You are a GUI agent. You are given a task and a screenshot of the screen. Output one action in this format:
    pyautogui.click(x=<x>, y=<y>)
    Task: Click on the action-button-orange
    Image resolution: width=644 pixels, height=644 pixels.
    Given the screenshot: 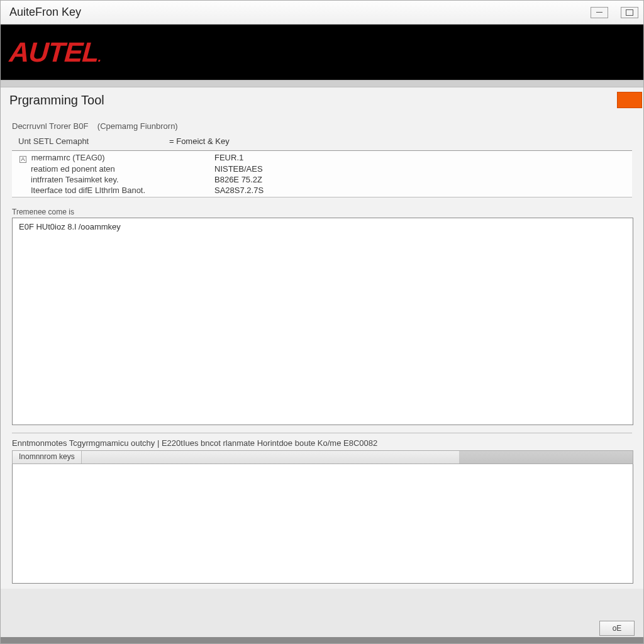 What is the action you would take?
    pyautogui.click(x=630, y=100)
    